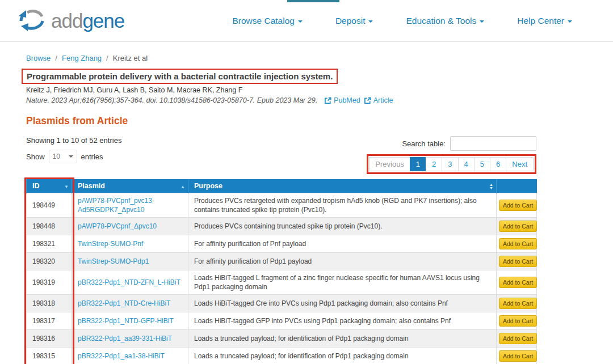 This screenshot has width=613, height=364. Describe the element at coordinates (342, 100) in the screenshot. I see `external-link: PubMed` at that location.